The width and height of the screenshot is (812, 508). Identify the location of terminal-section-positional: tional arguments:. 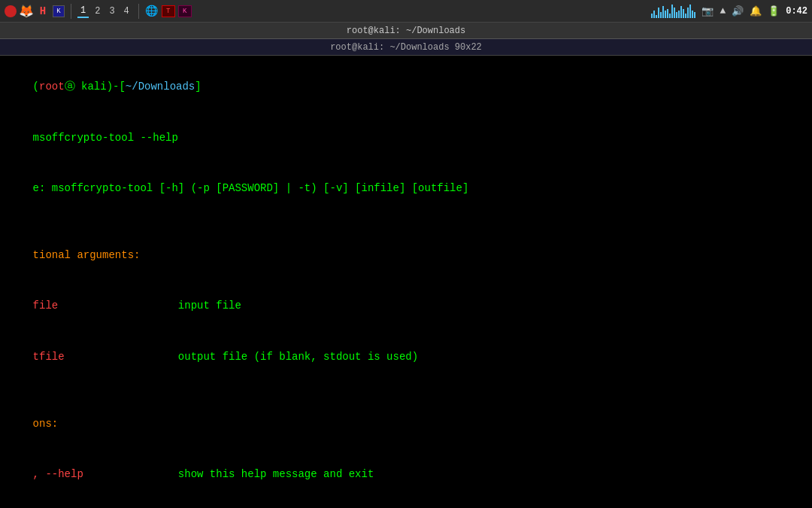
(406, 256).